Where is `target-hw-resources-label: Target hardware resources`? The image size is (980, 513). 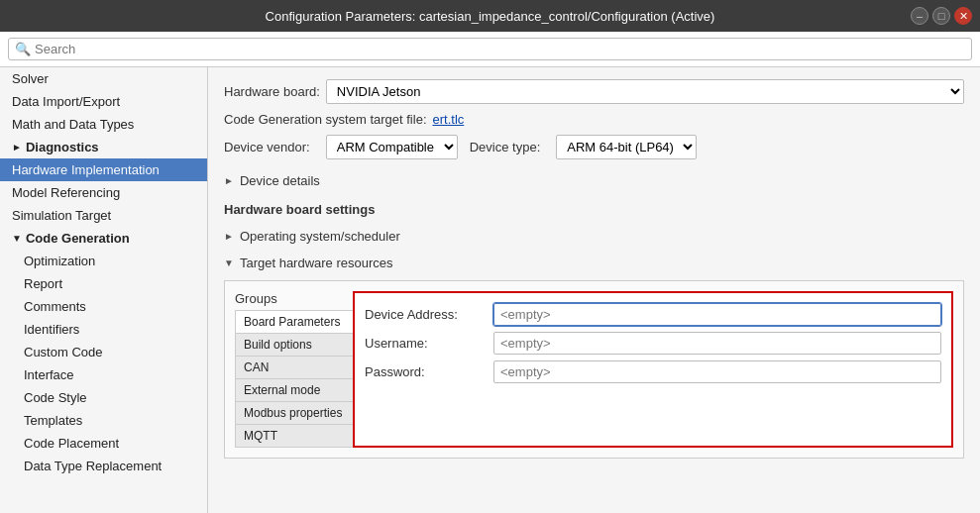
target-hw-resources-label: Target hardware resources is located at coordinates (317, 263).